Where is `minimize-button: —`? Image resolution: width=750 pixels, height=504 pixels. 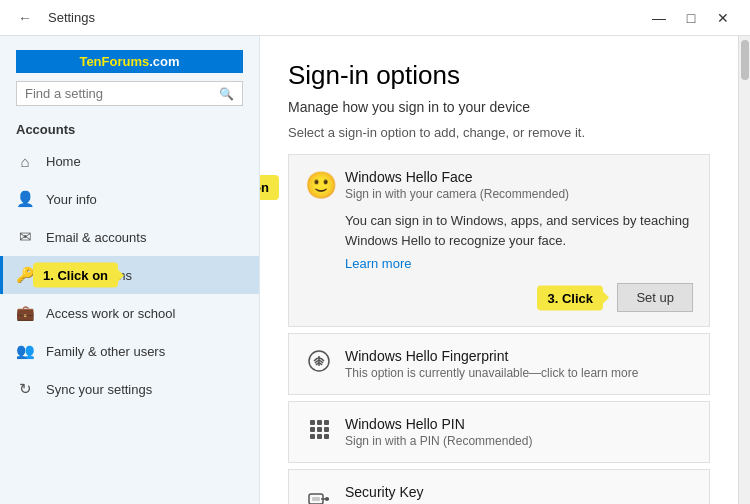
minimize-button: — is located at coordinates (659, 18).